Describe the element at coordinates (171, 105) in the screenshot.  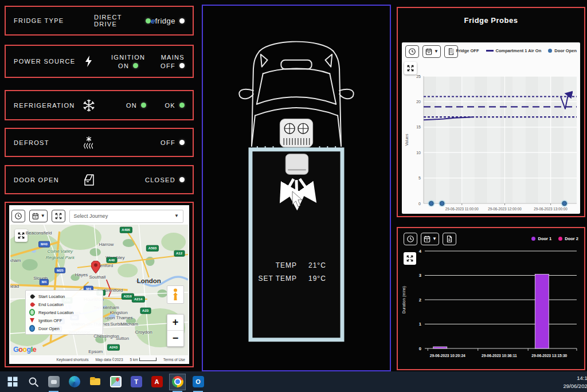
I see `refrigeration-status: OK` at that location.